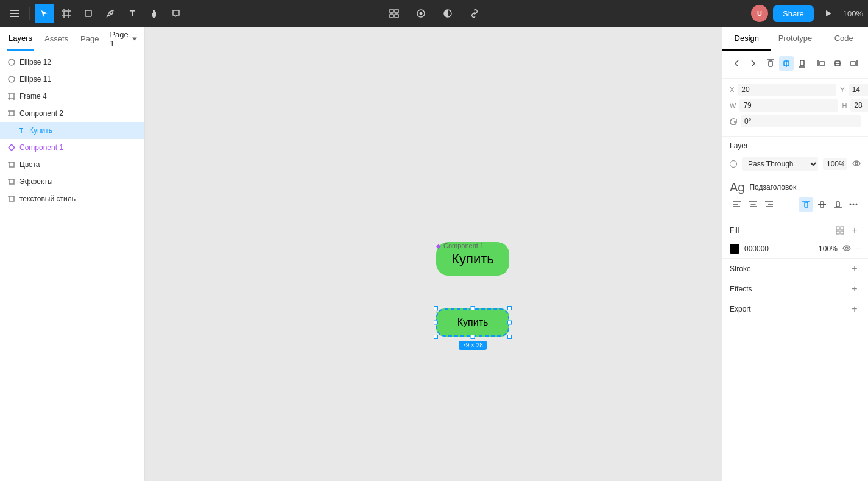 The width and height of the screenshot is (868, 481). I want to click on effects-add-button: +, so click(855, 289).